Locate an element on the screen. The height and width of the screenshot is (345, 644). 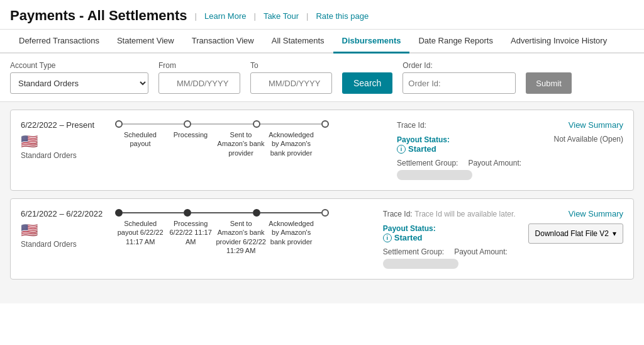
step-label-2: Sent to Amazon's bank provider 6/22/22 1… is located at coordinates (241, 237).